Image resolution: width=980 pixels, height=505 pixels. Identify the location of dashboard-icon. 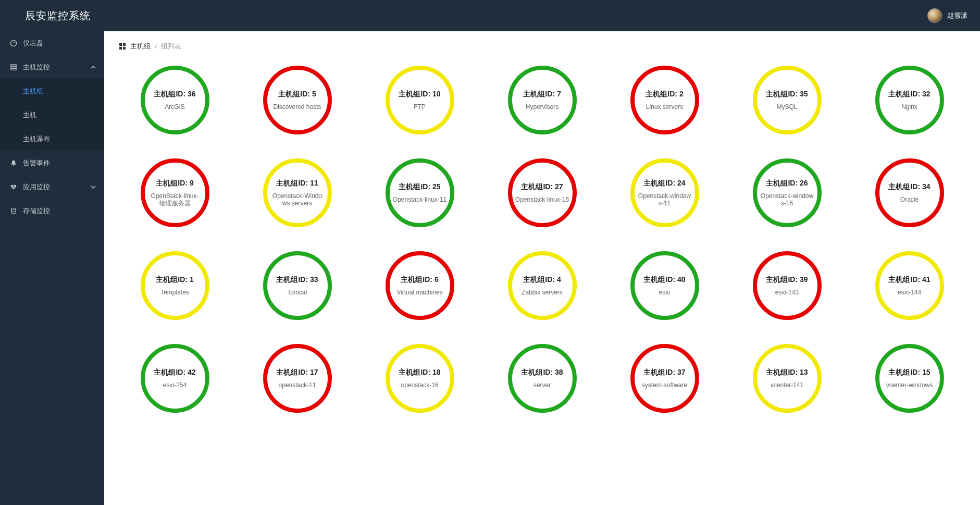
(14, 43).